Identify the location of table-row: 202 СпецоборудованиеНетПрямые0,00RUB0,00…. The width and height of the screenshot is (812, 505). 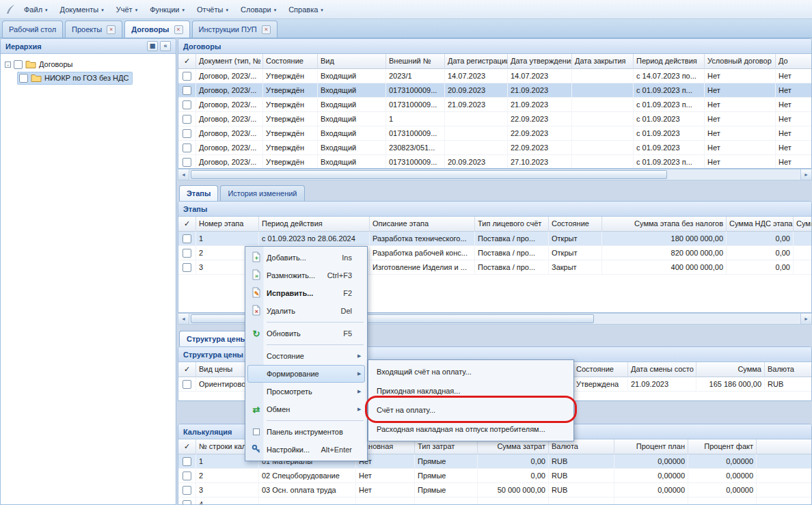
(495, 476).